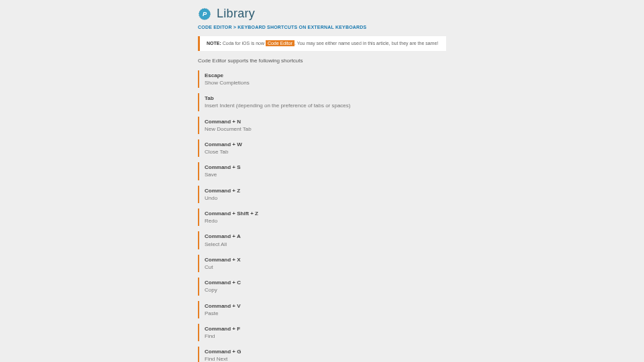  What do you see at coordinates (325, 122) in the screenshot?
I see `shortcut-keys: Command + N` at bounding box center [325, 122].